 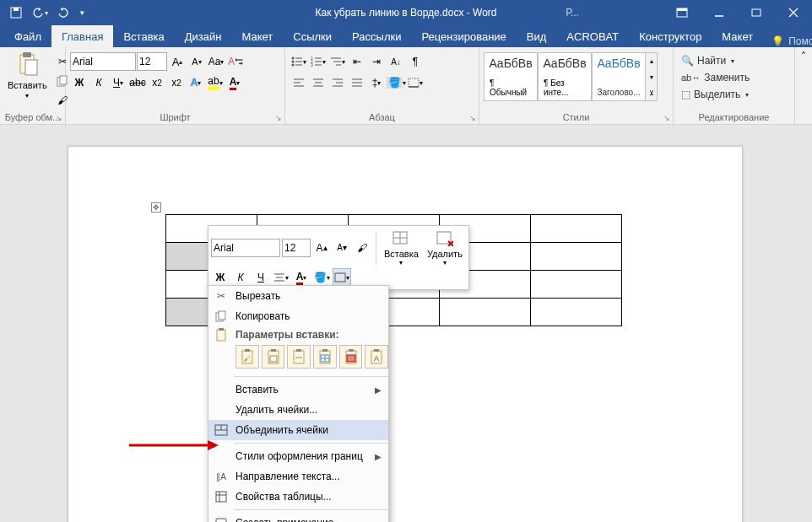 I want to click on paste-opt-insert-new, so click(x=325, y=357).